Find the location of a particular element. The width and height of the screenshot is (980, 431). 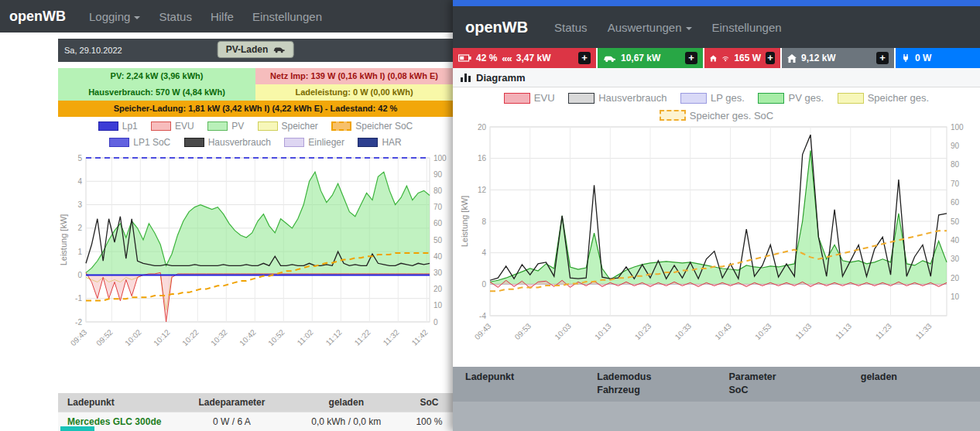

pv-status: PV: 2,24 kW (3,96 kWh) is located at coordinates (156, 76).